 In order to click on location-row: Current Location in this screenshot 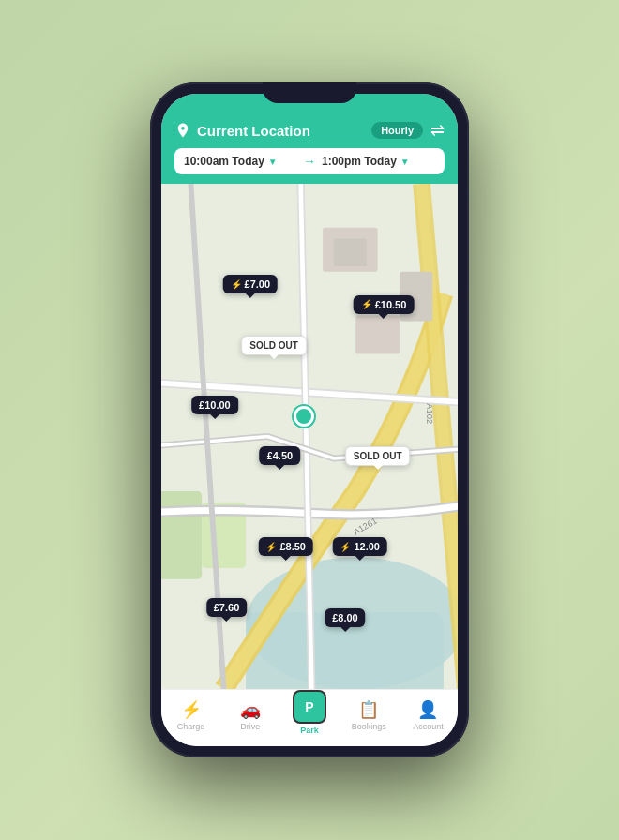, I will do `click(273, 130)`.